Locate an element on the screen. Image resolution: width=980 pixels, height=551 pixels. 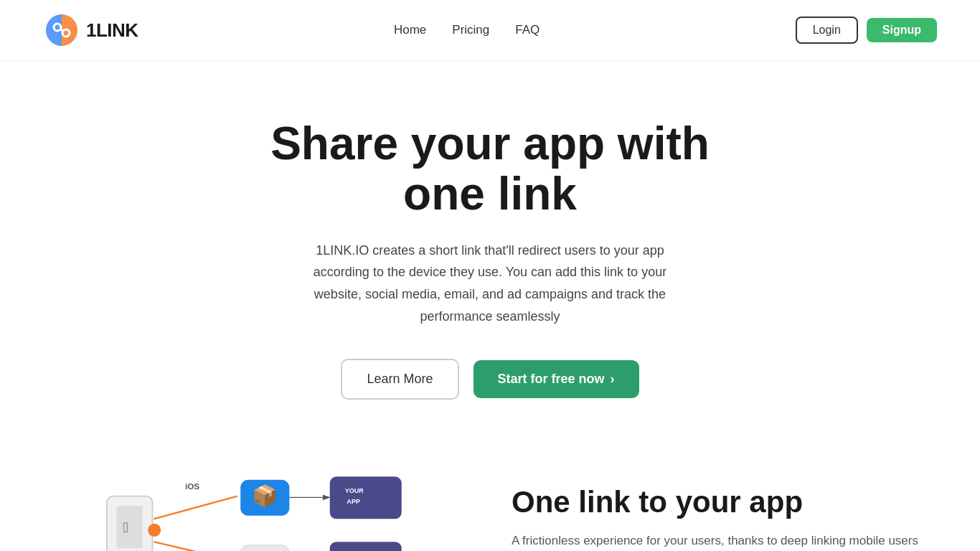
signup-button: Signup is located at coordinates (902, 30).